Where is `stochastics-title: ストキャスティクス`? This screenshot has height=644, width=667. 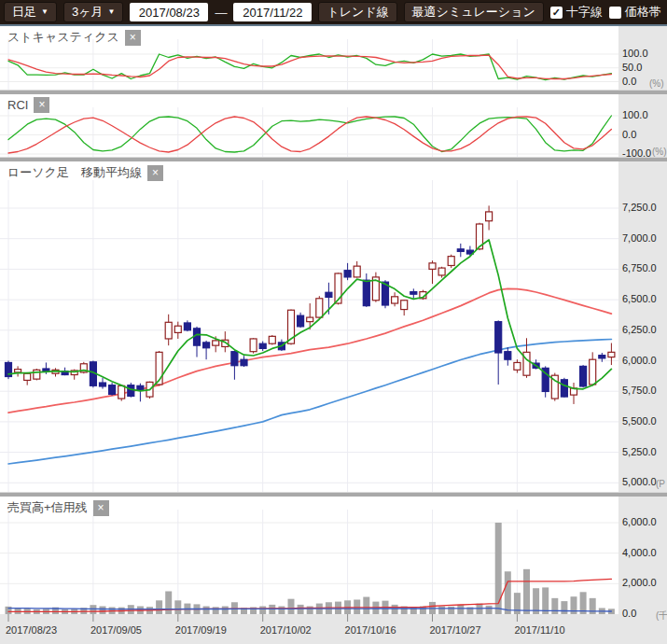
stochastics-title: ストキャスティクス is located at coordinates (63, 37).